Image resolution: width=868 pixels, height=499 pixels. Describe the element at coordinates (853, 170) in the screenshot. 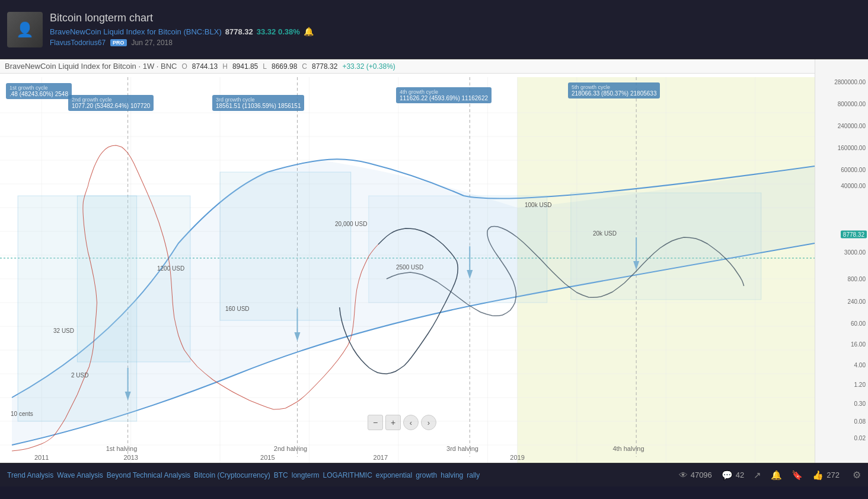

I see `y-60000: 60000.00` at that location.